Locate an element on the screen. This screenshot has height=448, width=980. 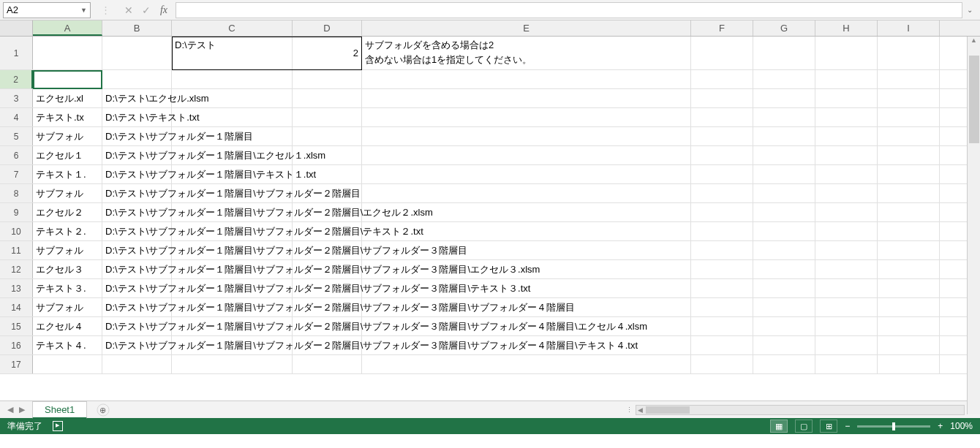
cell-D17 is located at coordinates (328, 364).